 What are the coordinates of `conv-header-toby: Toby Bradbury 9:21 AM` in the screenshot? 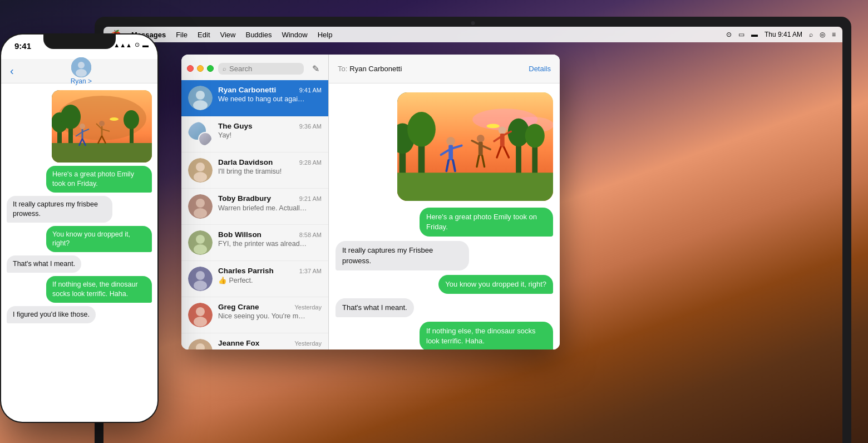 It's located at (270, 198).